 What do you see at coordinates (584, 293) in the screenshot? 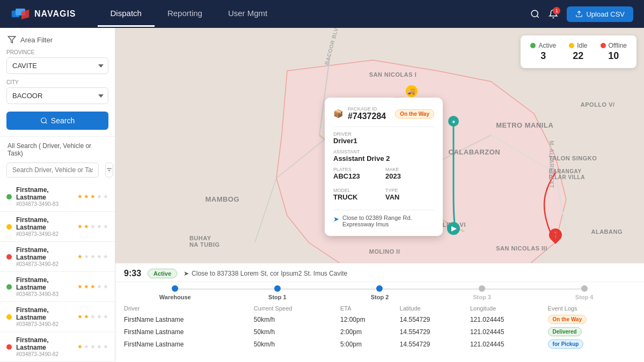
I see `stop-item: Stop 4` at bounding box center [584, 293].